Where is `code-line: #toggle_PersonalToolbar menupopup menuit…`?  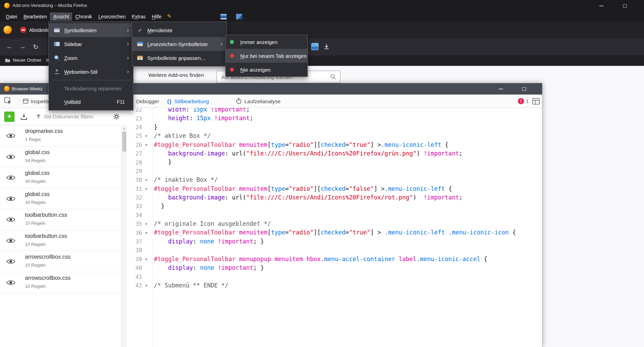 code-line: #toggle_PersonalToolbar menupopup menuit… is located at coordinates (335, 259).